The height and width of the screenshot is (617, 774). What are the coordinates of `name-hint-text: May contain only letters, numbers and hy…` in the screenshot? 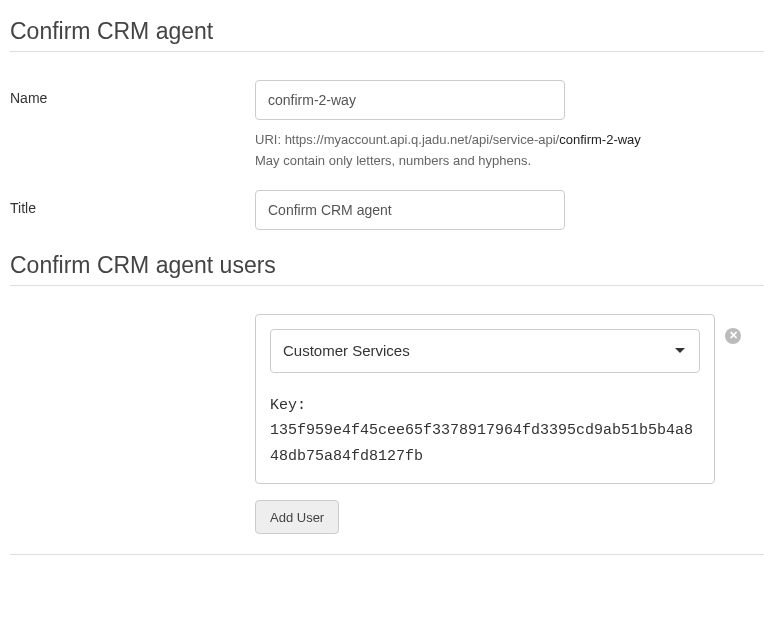 It's located at (510, 162).